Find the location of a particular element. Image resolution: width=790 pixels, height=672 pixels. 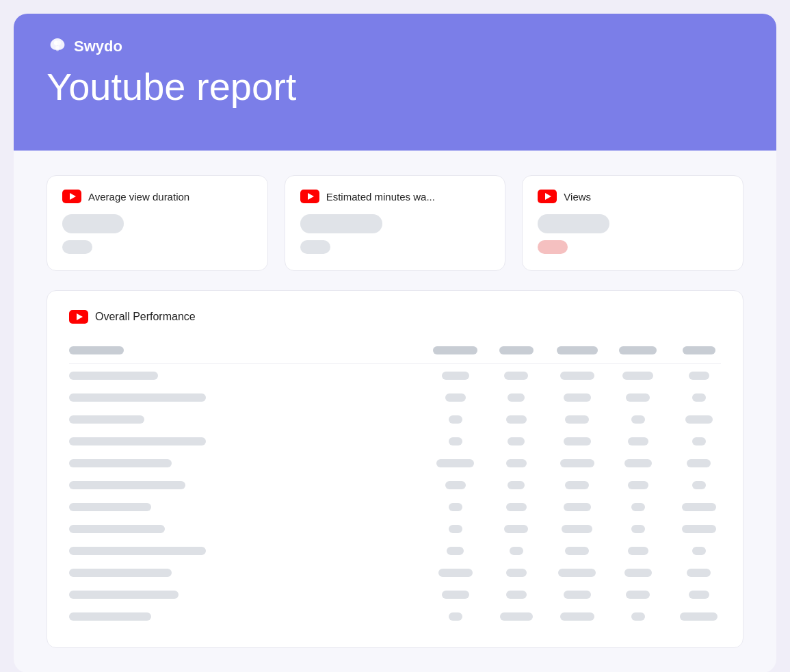

card-header: Views is located at coordinates (633, 196).